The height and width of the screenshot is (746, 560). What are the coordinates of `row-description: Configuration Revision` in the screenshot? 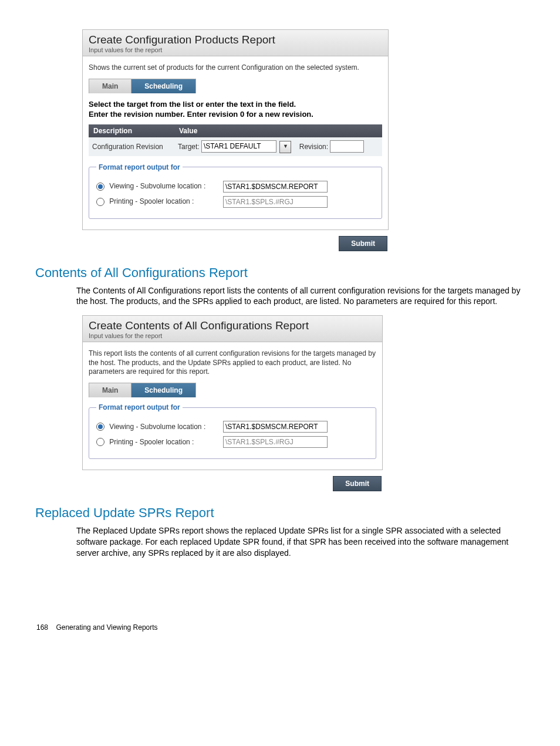 It's located at (131, 147).